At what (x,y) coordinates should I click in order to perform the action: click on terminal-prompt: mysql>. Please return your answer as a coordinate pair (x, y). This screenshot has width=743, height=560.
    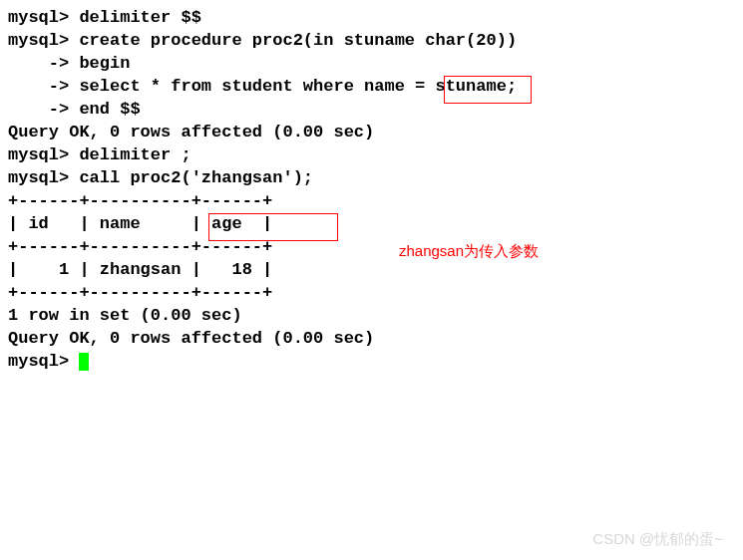
    Looking at the image, I should click on (44, 361).